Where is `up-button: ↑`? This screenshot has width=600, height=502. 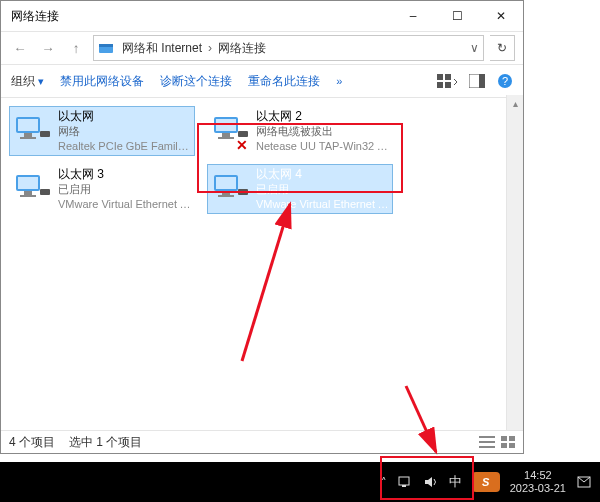
up-button: ↑ is located at coordinates (76, 48).